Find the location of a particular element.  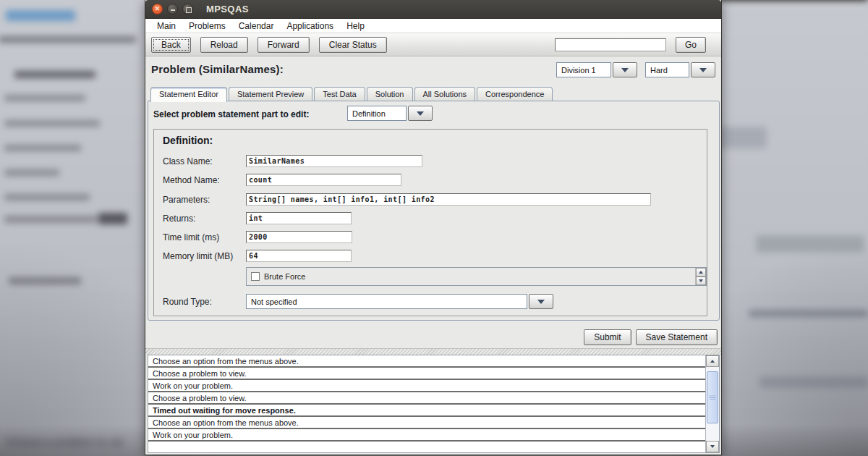

parameters-label: Parameters: is located at coordinates (187, 200).